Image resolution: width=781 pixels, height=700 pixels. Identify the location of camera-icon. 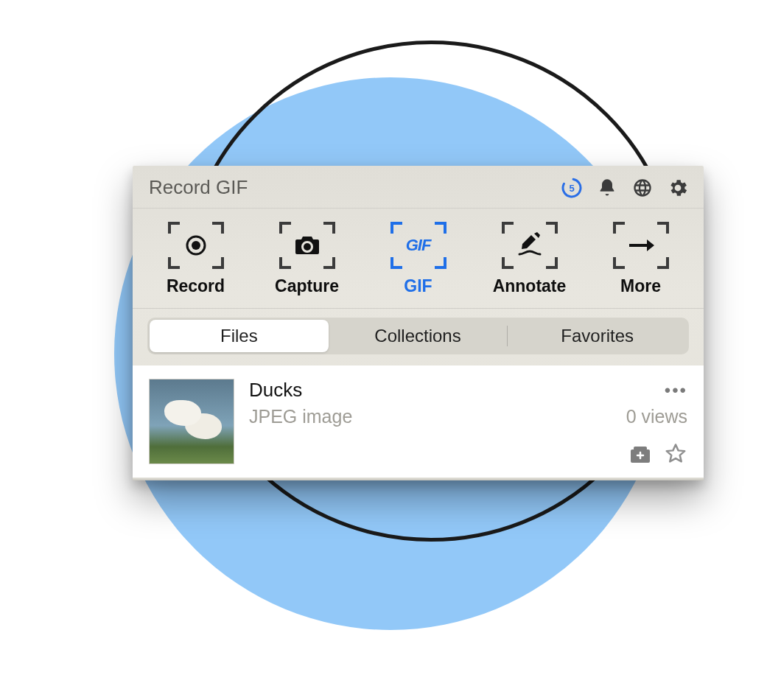
(307, 245).